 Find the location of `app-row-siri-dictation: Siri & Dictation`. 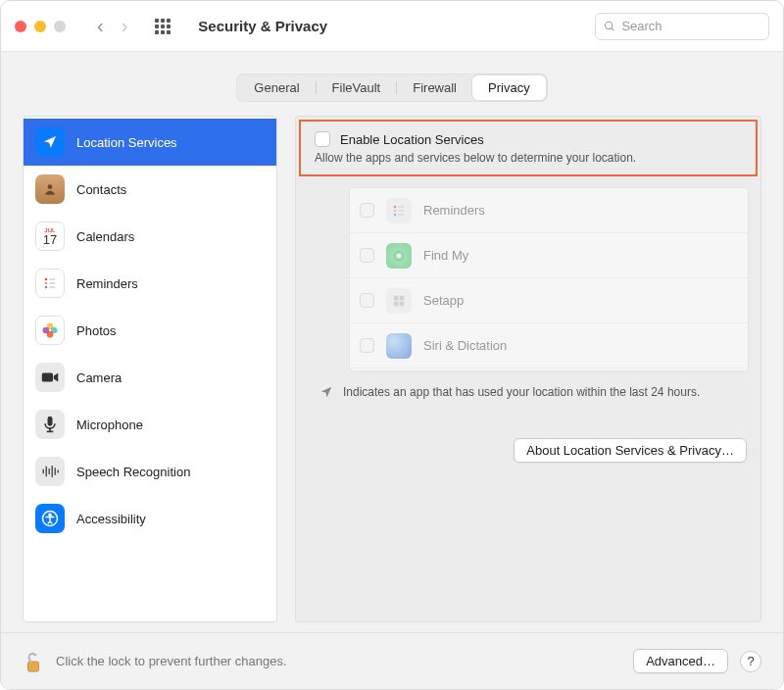

app-row-siri-dictation: Siri & Dictation is located at coordinates (549, 346).